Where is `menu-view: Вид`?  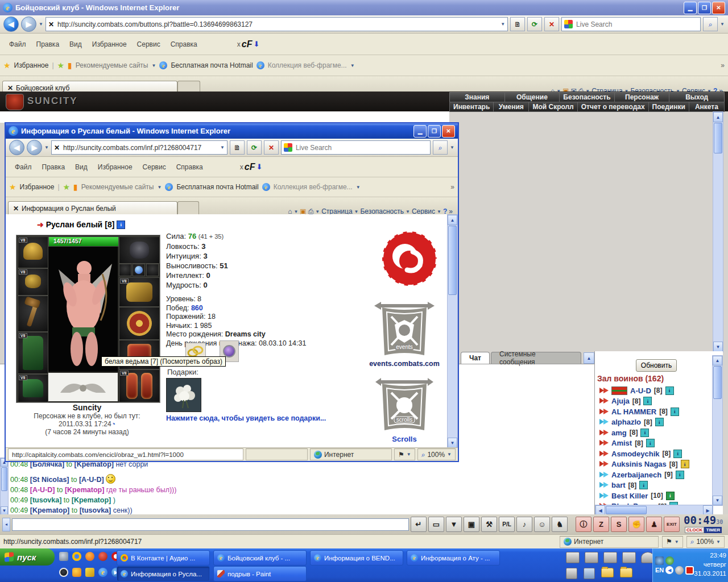
menu-view: Вид is located at coordinates (76, 44).